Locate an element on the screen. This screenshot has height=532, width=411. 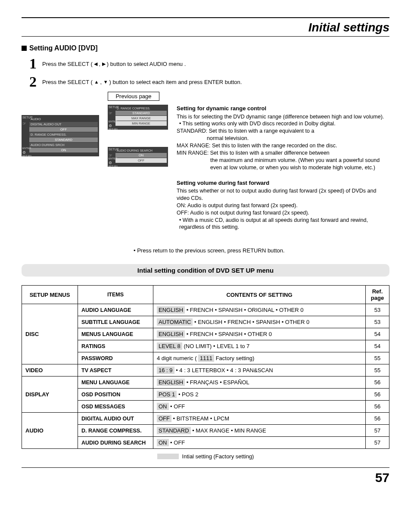
legend: Intial setting (Factory setting) is located at coordinates (206, 457).